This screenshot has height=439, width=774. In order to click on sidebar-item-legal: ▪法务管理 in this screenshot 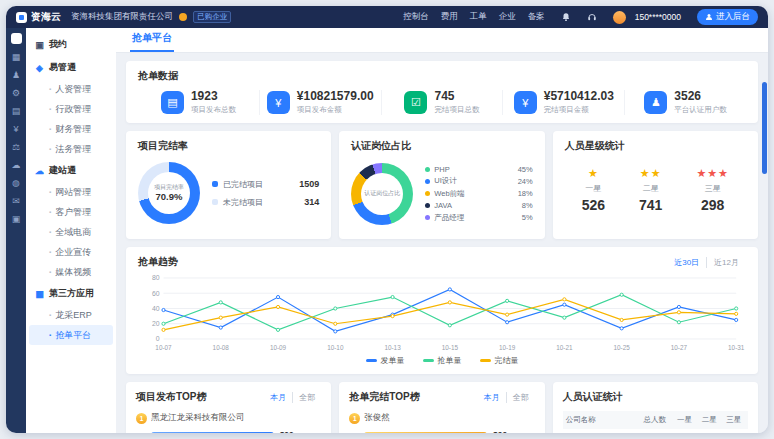, I will do `click(71, 149)`.